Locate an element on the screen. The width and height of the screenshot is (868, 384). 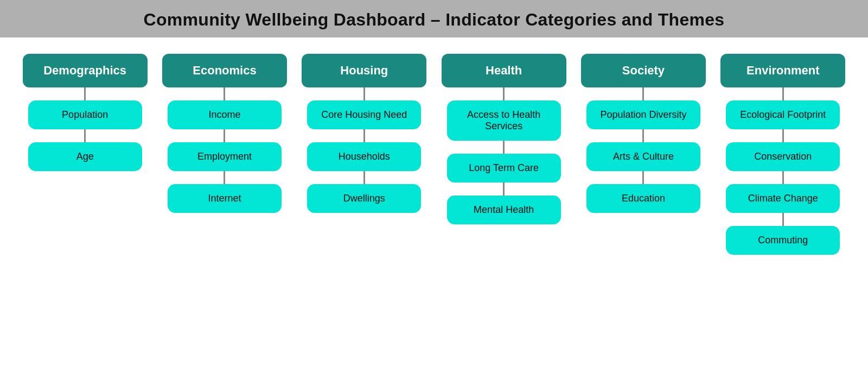
category-box-environment: Environment is located at coordinates (783, 71).